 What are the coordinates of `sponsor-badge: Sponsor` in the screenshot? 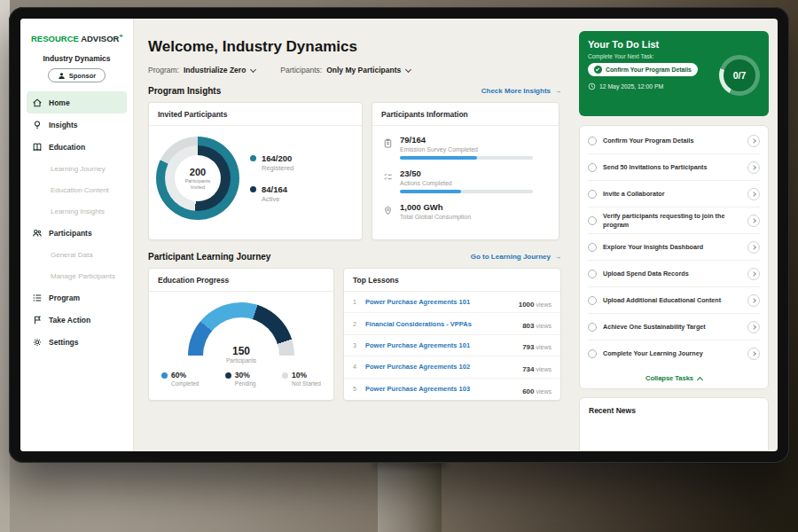 It's located at (76, 75).